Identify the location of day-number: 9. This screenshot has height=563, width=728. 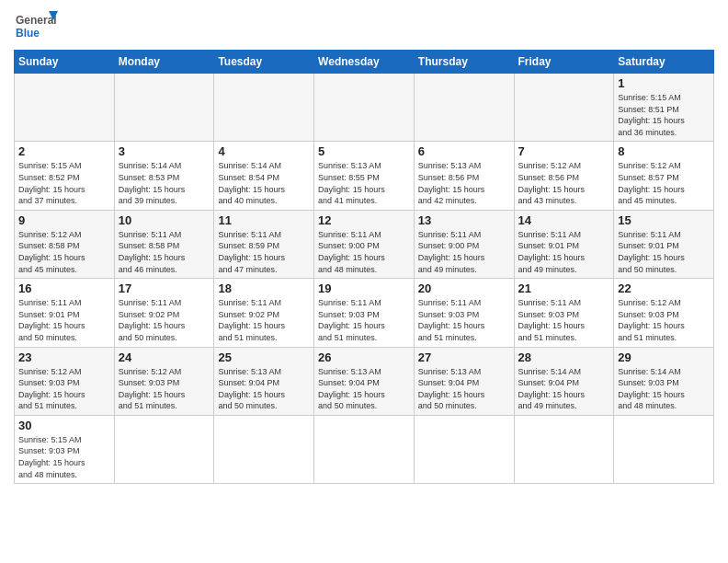
(64, 221).